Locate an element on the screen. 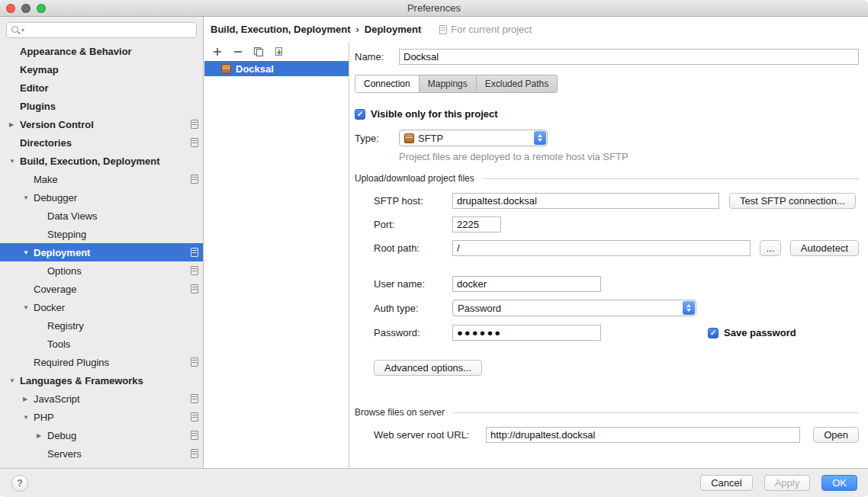  save-password-label: Save password is located at coordinates (760, 332).